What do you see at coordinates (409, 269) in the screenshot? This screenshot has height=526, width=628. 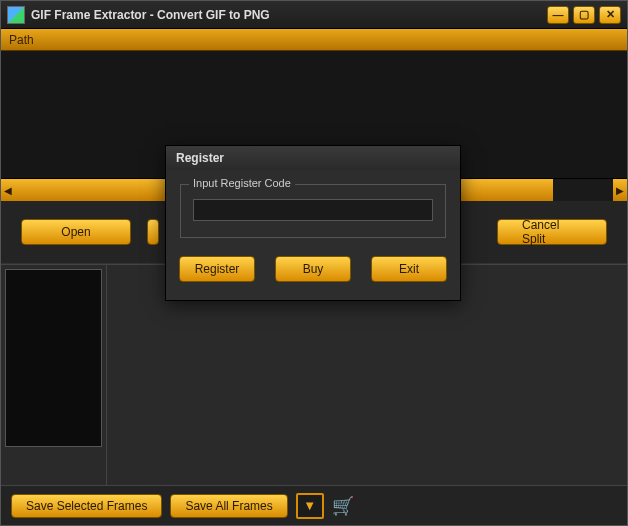 I see `exit-button: Exit` at bounding box center [409, 269].